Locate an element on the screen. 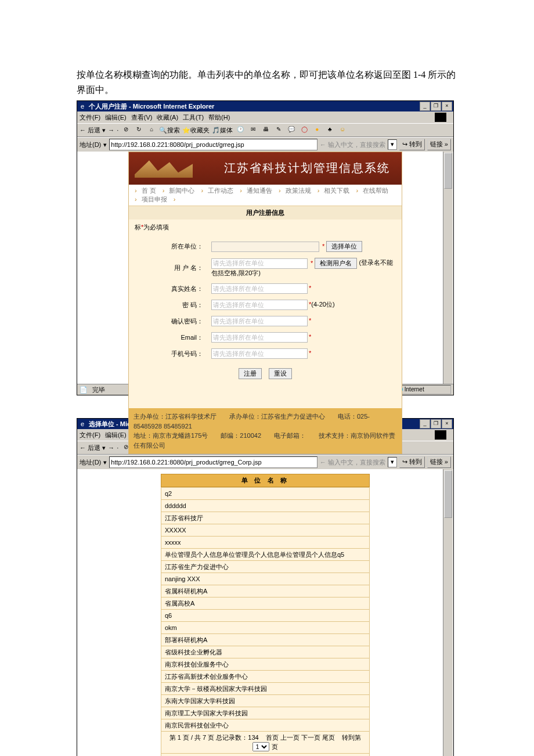  refresh-button: ↻ is located at coordinates (139, 130).